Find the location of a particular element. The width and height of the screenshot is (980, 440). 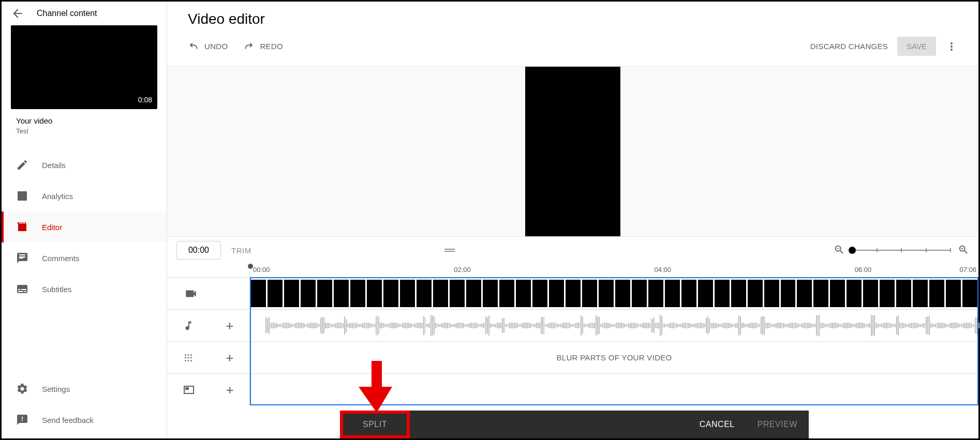

analytics-icon is located at coordinates (22, 196).